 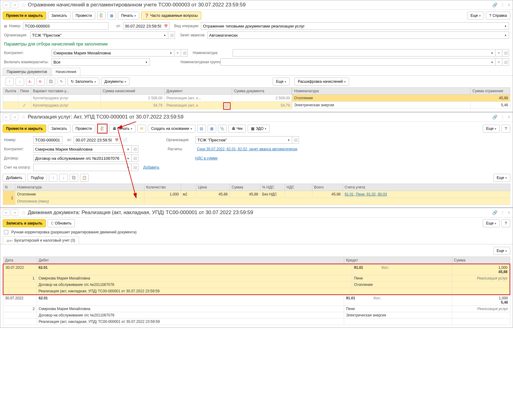 I want to click on op-type-input, so click(x=352, y=26).